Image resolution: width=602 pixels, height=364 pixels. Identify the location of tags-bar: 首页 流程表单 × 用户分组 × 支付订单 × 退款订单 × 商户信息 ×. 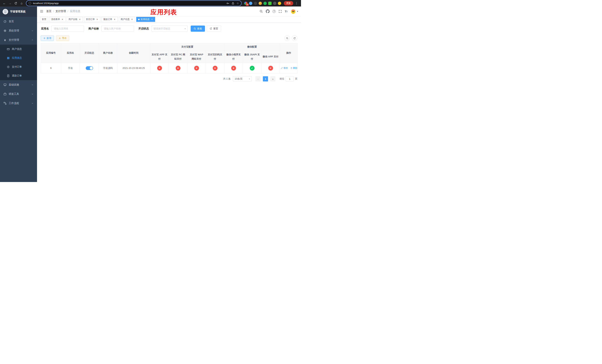
(169, 20).